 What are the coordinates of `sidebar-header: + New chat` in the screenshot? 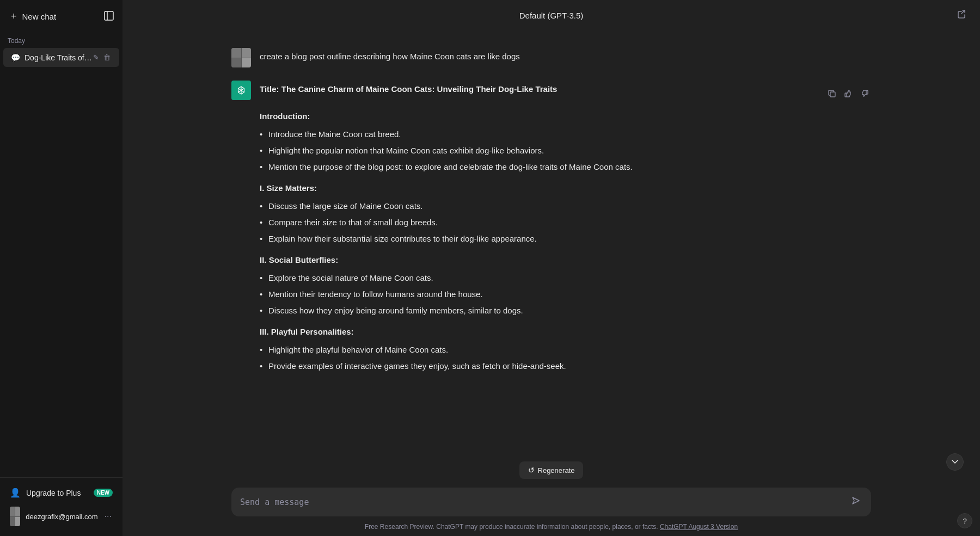 It's located at (61, 16).